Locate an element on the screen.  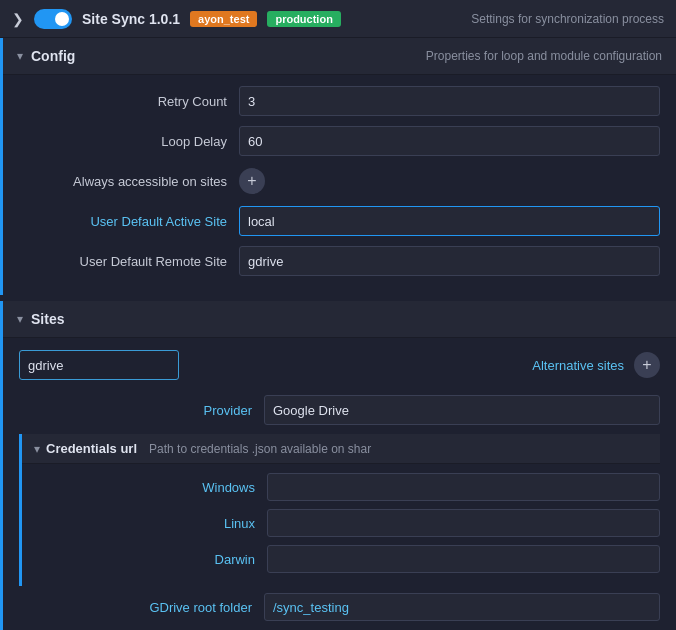
credentials-header-left: ▾ Credentials url is located at coordinates (86, 448).